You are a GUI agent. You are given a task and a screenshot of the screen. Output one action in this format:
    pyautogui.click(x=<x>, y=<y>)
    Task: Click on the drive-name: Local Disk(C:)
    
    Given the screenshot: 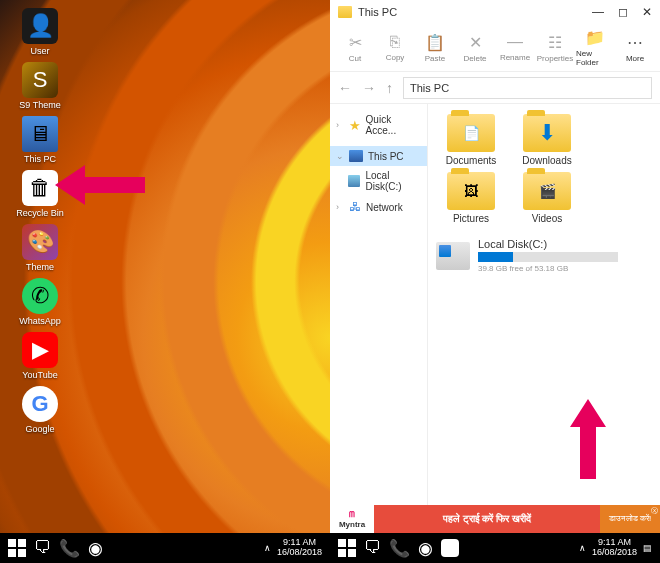 What is the action you would take?
    pyautogui.click(x=552, y=244)
    